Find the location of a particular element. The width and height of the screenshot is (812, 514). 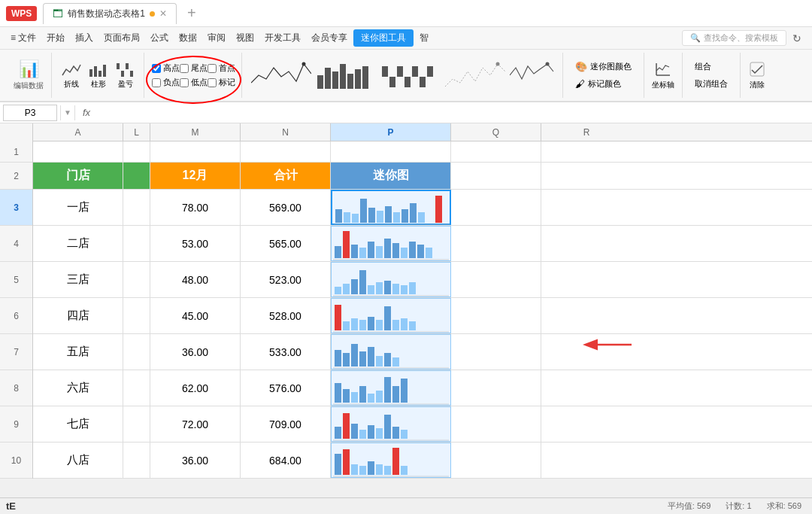

winloss-chart-btn: 盈亏 is located at coordinates (126, 75).